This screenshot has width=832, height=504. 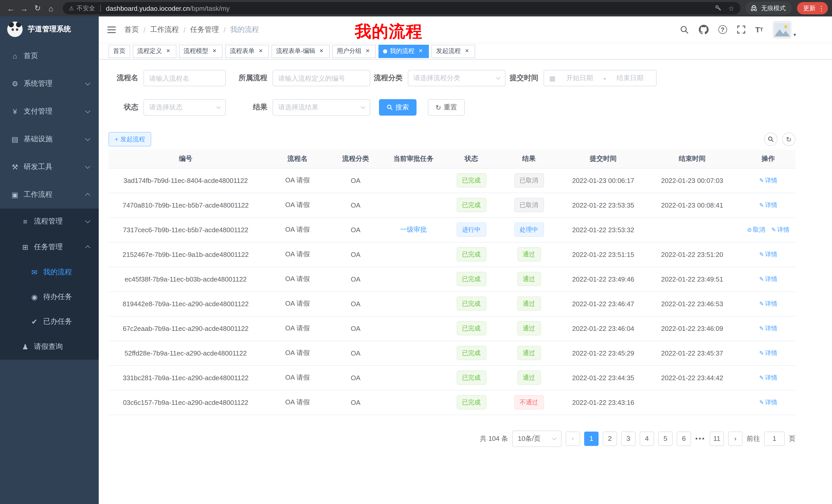 I want to click on page-button-4: 4, so click(x=647, y=439).